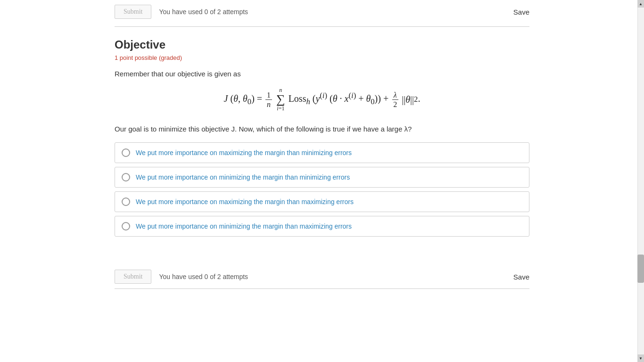 The height and width of the screenshot is (362, 644). What do you see at coordinates (322, 258) in the screenshot?
I see `spacer` at bounding box center [322, 258].